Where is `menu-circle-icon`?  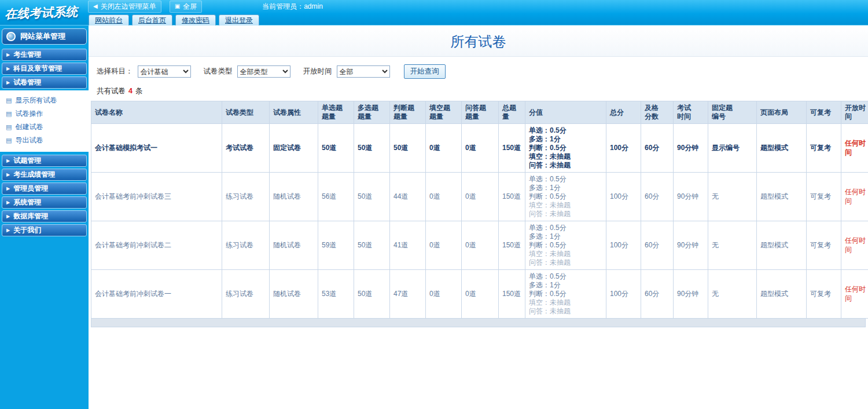
menu-circle-icon is located at coordinates (11, 36).